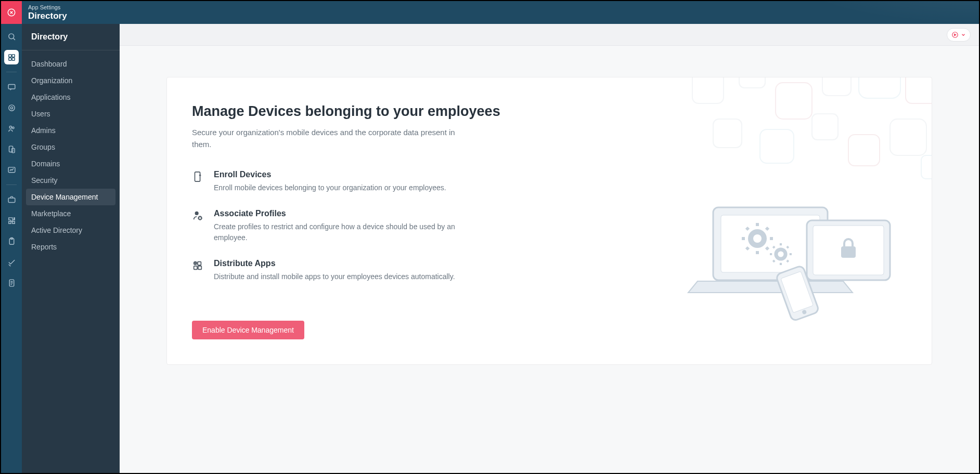 This screenshot has width=980, height=474. What do you see at coordinates (11, 57) in the screenshot?
I see `rail-apps` at bounding box center [11, 57].